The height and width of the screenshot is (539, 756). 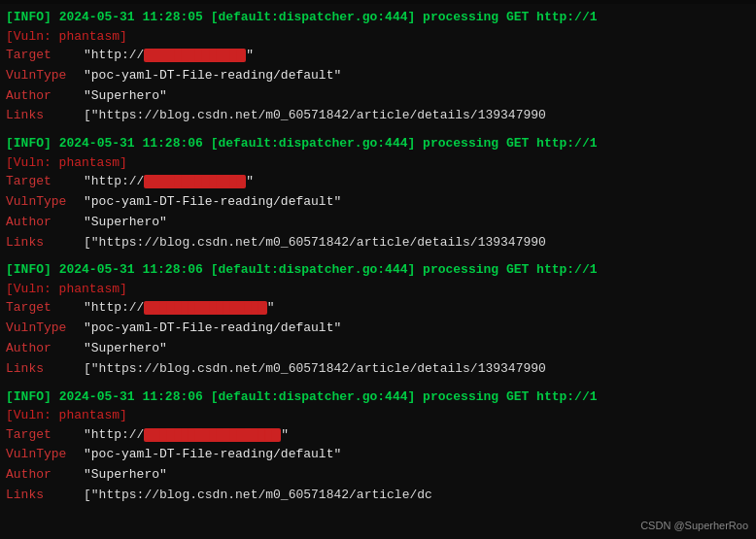 What do you see at coordinates (378, 202) in the screenshot?
I see `detail-vulntype-2: VulnType "poc-yaml-DT-File-reading/defau…` at bounding box center [378, 202].